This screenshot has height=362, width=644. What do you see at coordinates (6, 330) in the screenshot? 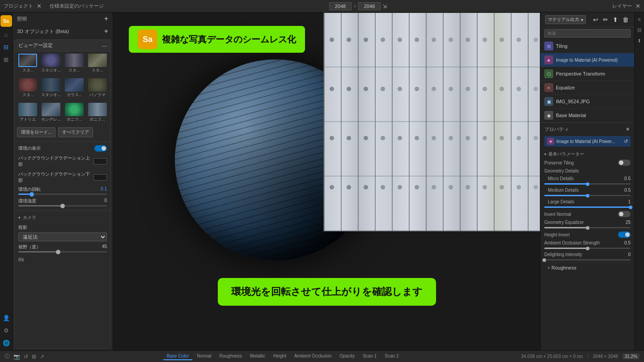
I see `settings-icon: ⚙` at bounding box center [6, 330].